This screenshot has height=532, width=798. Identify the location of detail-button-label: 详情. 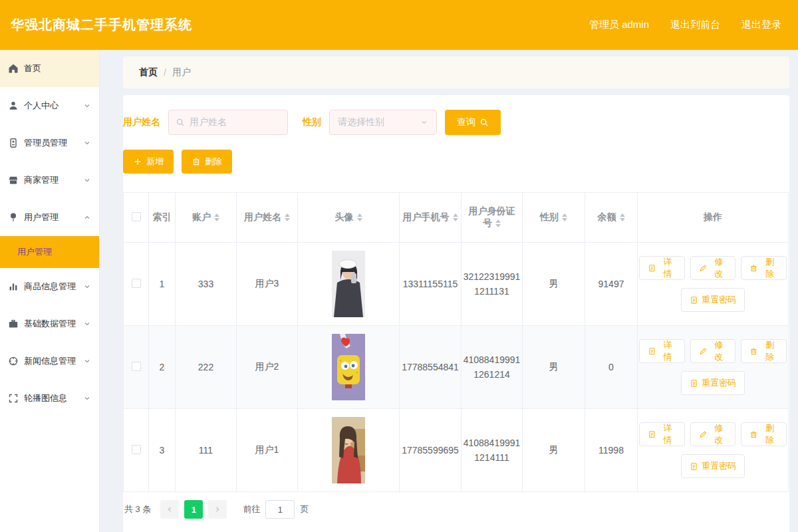
(668, 351).